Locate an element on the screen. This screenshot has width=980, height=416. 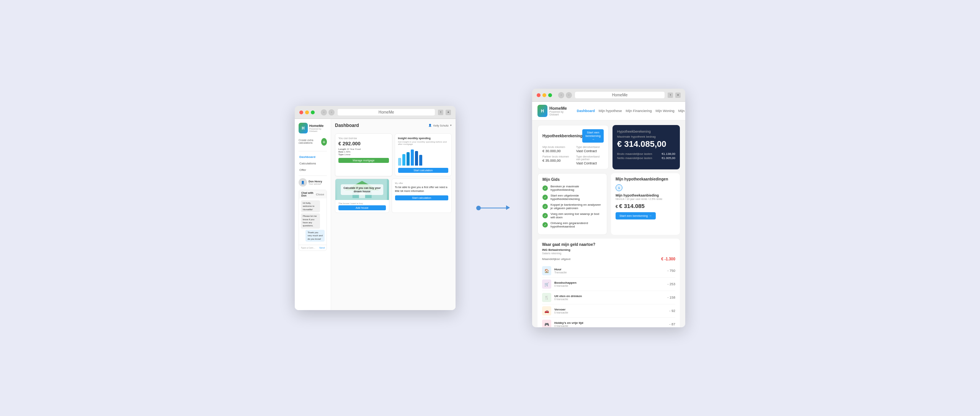
back-btn-large: ‹ is located at coordinates (561, 95).